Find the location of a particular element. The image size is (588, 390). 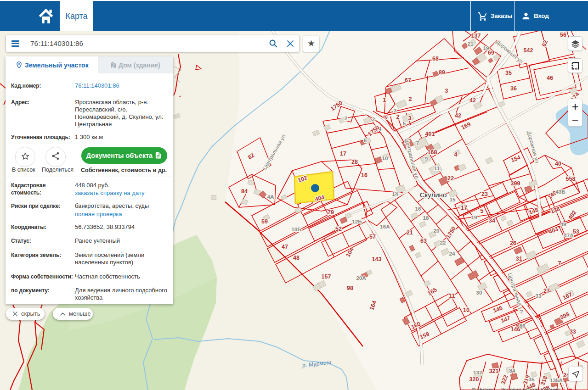

svg-text: 9 is located at coordinates (426, 159).